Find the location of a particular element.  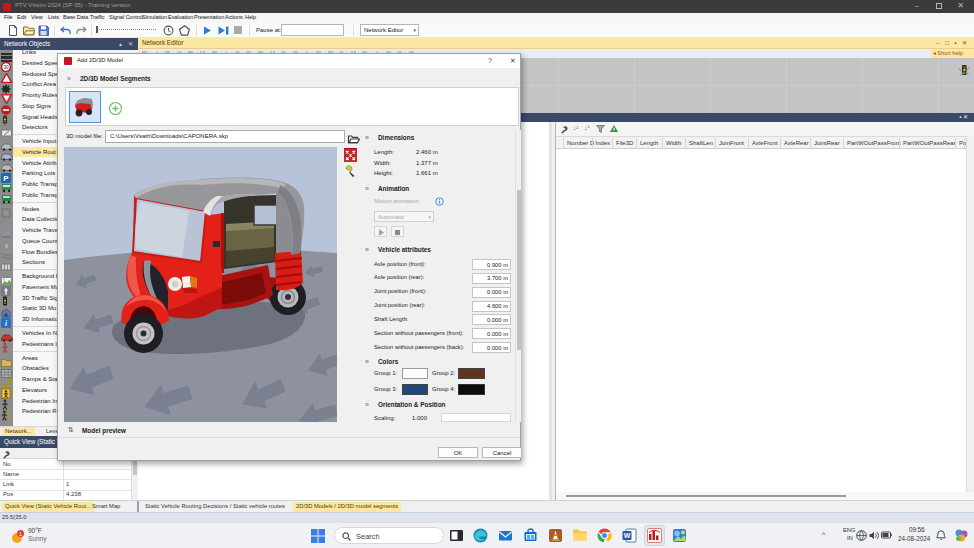

svg-text: 1 is located at coordinates (20, 534).